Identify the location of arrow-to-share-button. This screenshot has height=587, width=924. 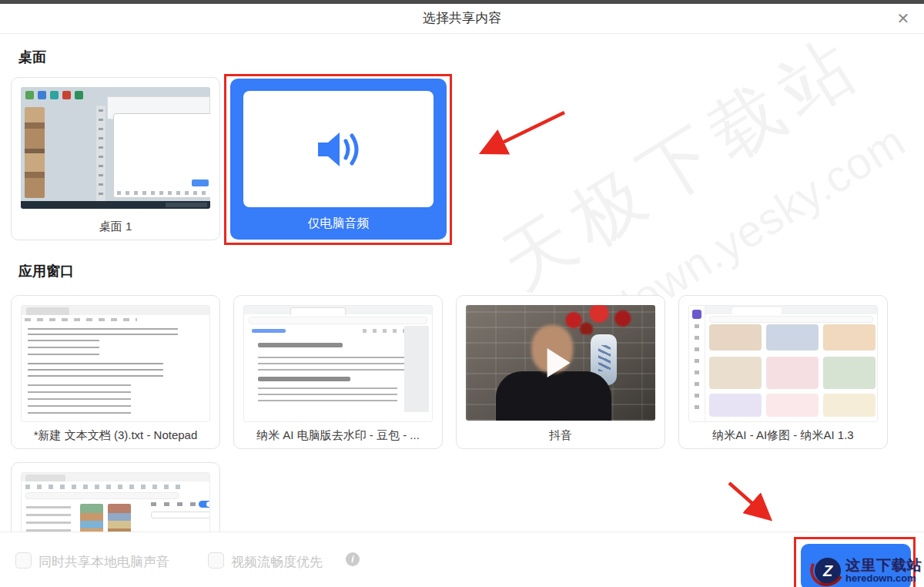
(748, 501).